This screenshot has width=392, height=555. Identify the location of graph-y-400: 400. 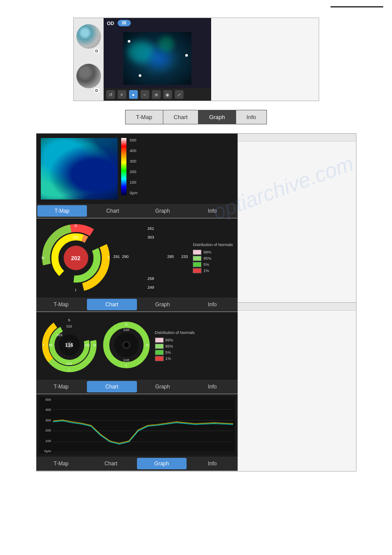
(46, 410).